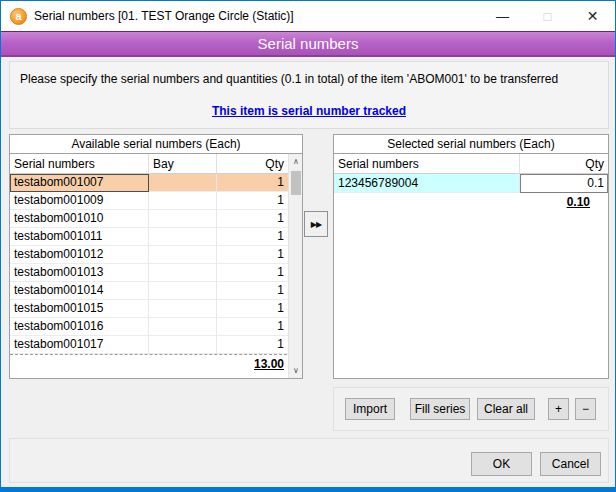 This screenshot has height=492, width=616. Describe the element at coordinates (471, 184) in the screenshot. I see `table-row: 1234567890040.1` at that location.